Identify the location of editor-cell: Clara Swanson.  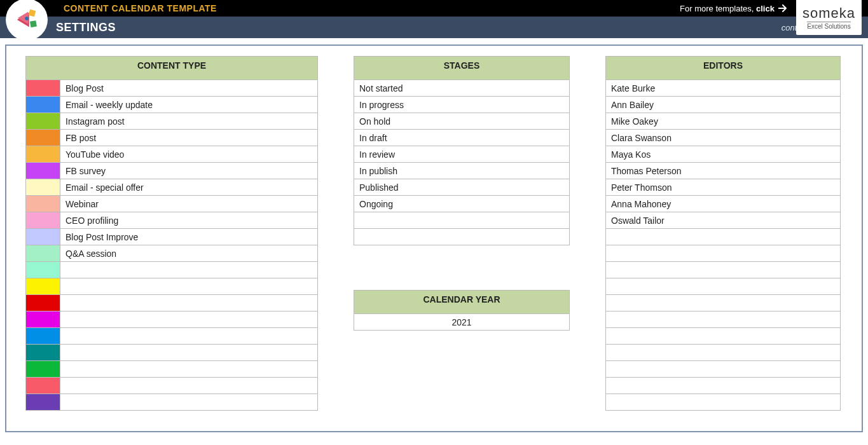
(724, 138).